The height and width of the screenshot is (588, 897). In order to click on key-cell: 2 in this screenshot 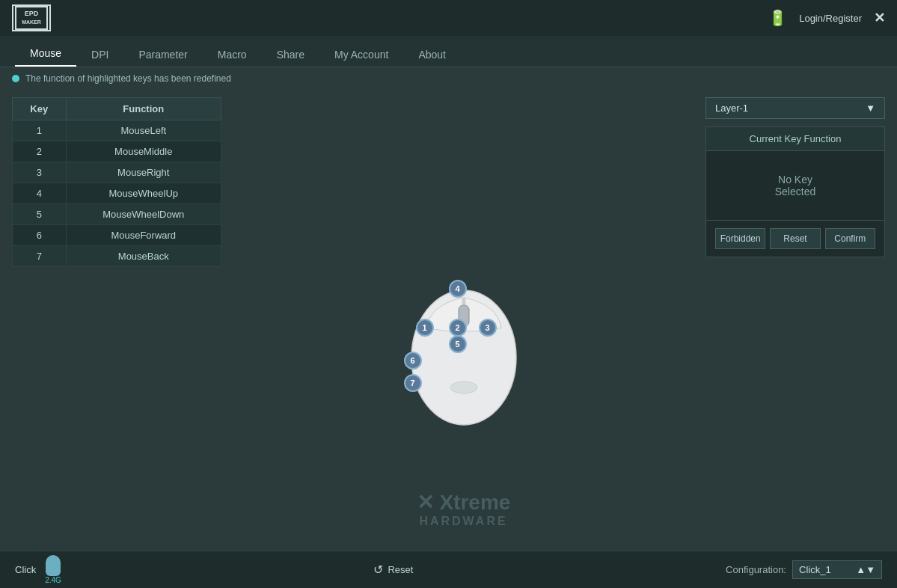, I will do `click(40, 152)`.